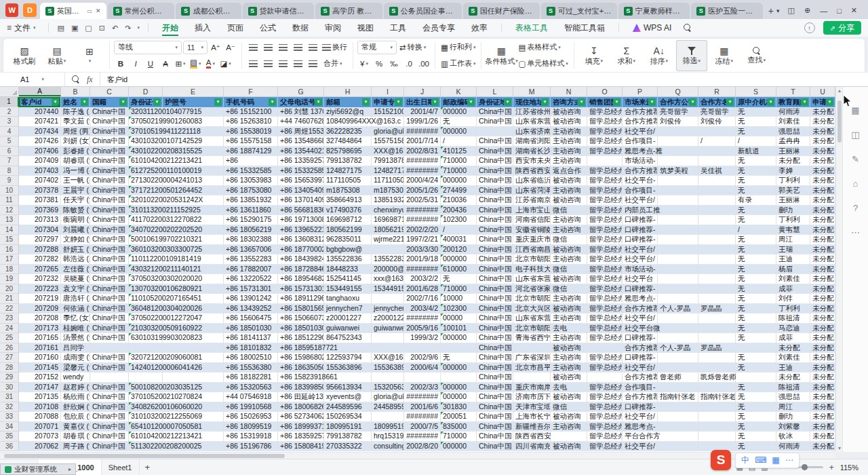  I want to click on table-cell: 内部员工推, so click(640, 210).